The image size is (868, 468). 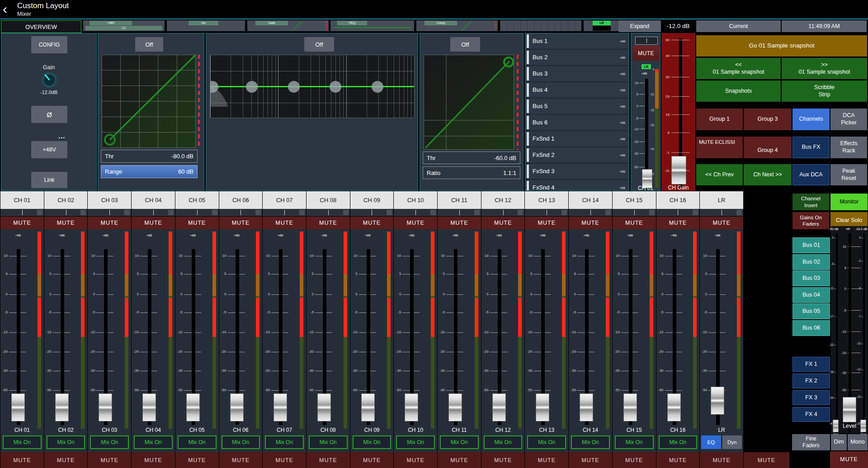 I want to click on fx-key-button: FX 2, so click(x=811, y=381).